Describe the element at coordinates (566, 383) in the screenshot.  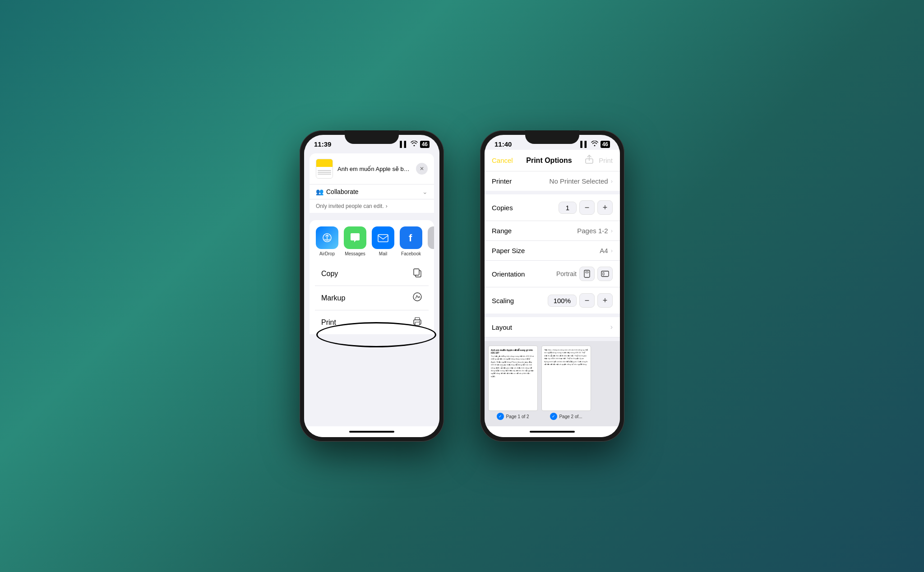
I see `page-preview-2: Tiếp theo, chúng ta cùng xem xét các tín…` at that location.